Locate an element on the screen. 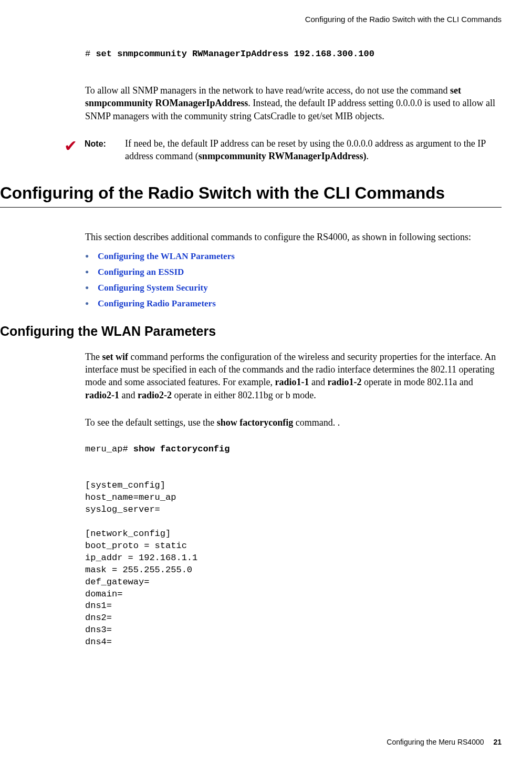  list-item: Configuring Radio Parameters is located at coordinates (293, 304).